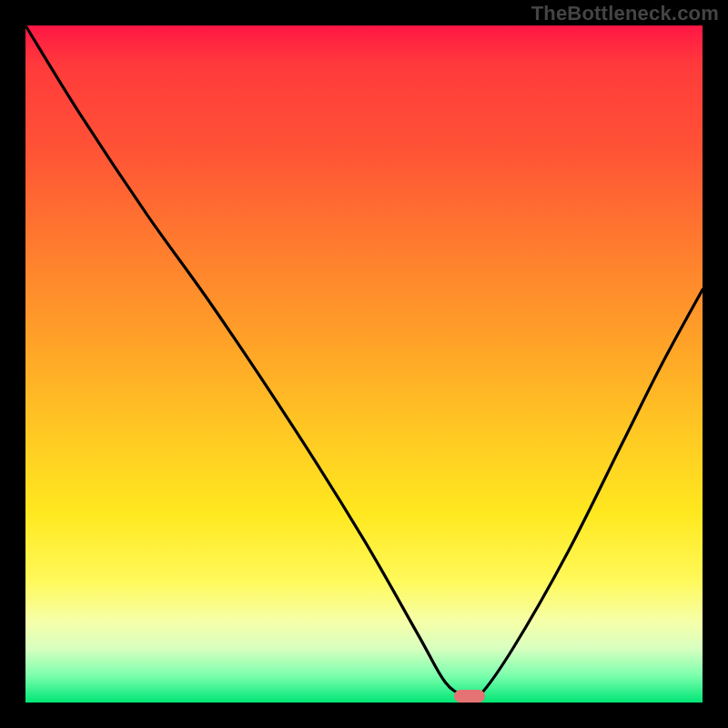  What do you see at coordinates (625, 14) in the screenshot?
I see `watermark-text: TheBottleneck.com` at bounding box center [625, 14].